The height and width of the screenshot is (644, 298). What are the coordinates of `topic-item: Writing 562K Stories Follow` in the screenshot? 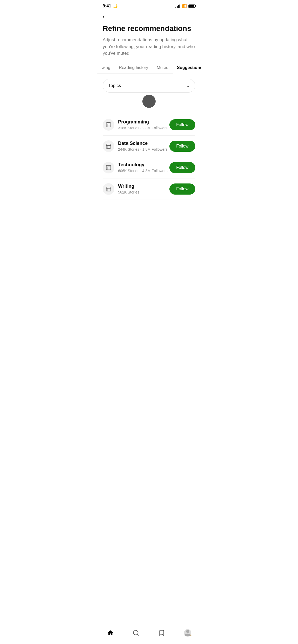 It's located at (149, 189).